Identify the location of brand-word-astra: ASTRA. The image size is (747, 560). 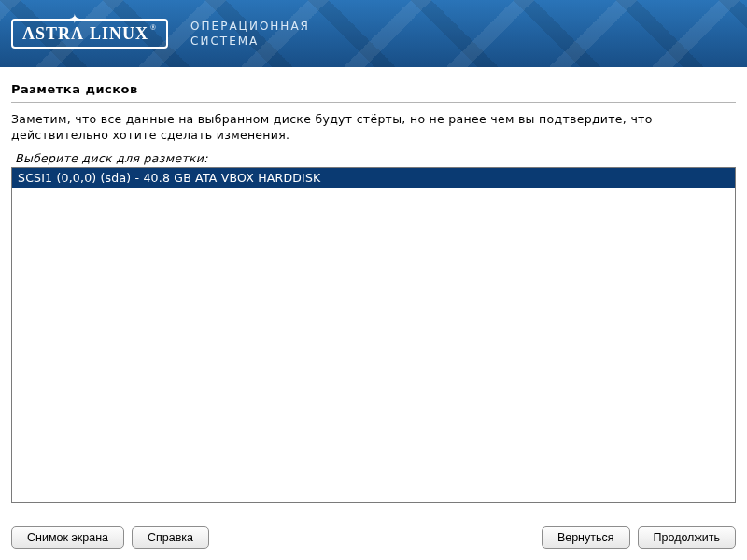
(53, 34).